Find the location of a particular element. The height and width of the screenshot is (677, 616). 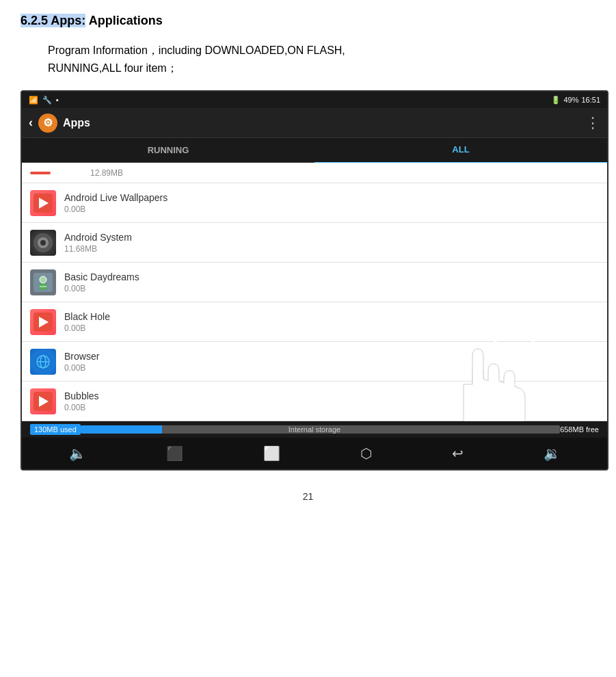

title-highlight: 6.2.5 Apps: is located at coordinates (53, 21).